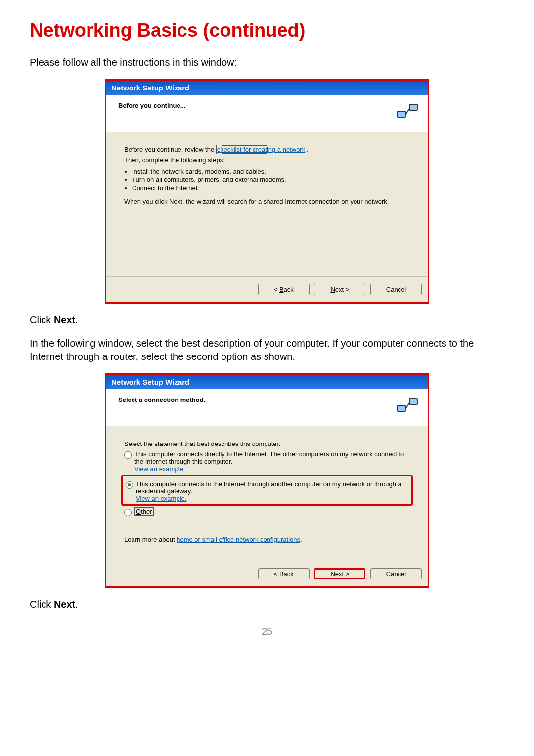 This screenshot has width=534, height=756. Describe the element at coordinates (261, 149) in the screenshot. I see `checklist-link: checklist for creating a network` at that location.